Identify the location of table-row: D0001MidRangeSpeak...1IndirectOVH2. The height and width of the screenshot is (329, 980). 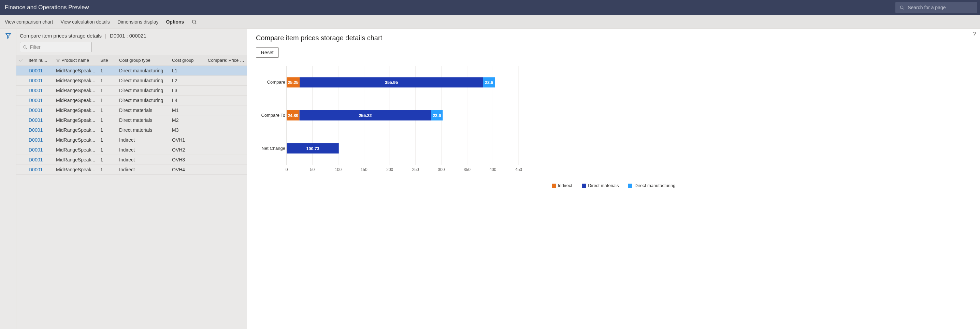
(132, 150).